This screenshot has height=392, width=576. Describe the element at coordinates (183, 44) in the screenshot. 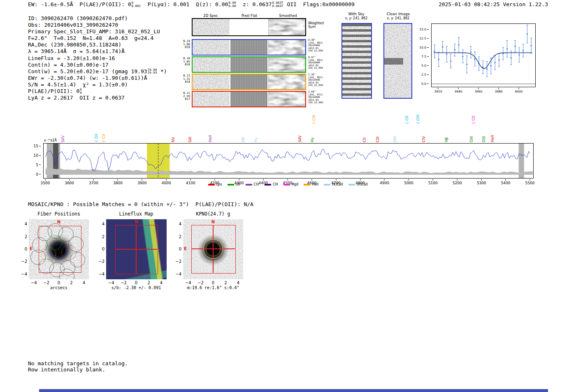

I see `spec2d-row-left-labels: 0.241.68018` at that location.